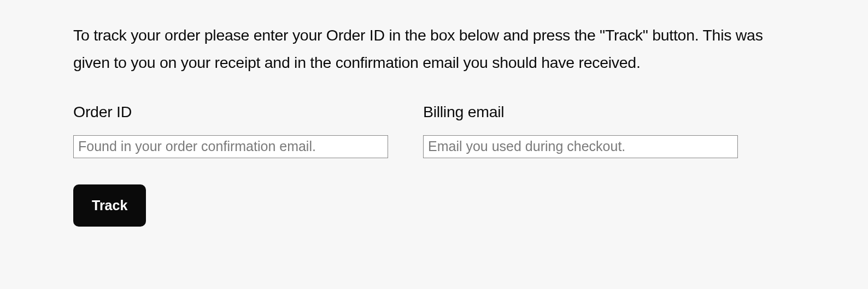 This screenshot has width=868, height=289. Describe the element at coordinates (109, 206) in the screenshot. I see `track-button: Track` at that location.